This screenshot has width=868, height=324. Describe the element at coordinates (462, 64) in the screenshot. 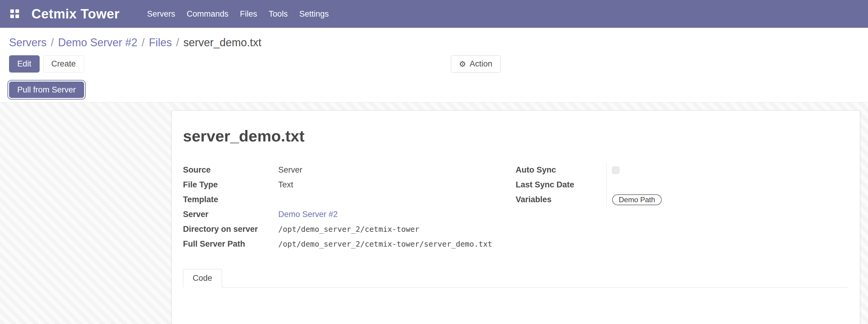

I see `gear-icon: ⚙` at that location.